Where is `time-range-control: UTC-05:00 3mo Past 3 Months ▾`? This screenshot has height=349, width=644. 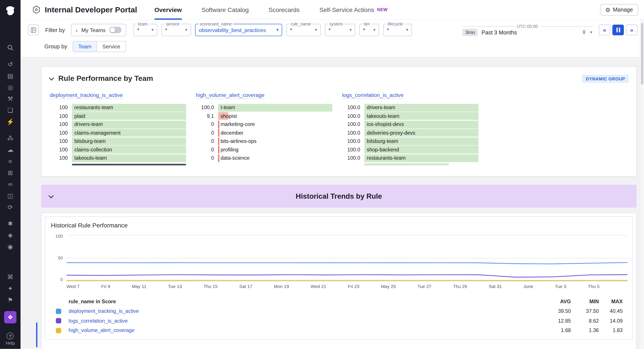 time-range-control: UTC-05:00 3mo Past 3 Months ▾ is located at coordinates (527, 30).